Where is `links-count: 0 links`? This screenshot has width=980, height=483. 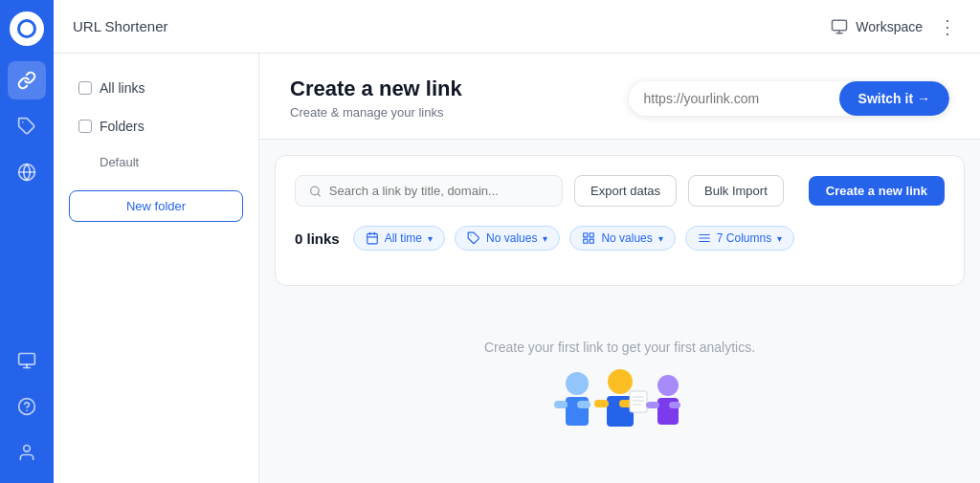
links-count: 0 links is located at coordinates (318, 239).